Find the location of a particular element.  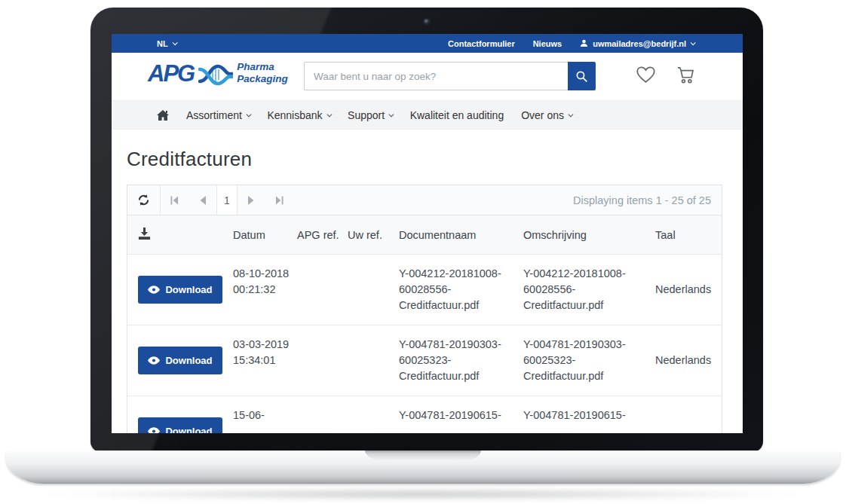

wishlist-button is located at coordinates (645, 76).